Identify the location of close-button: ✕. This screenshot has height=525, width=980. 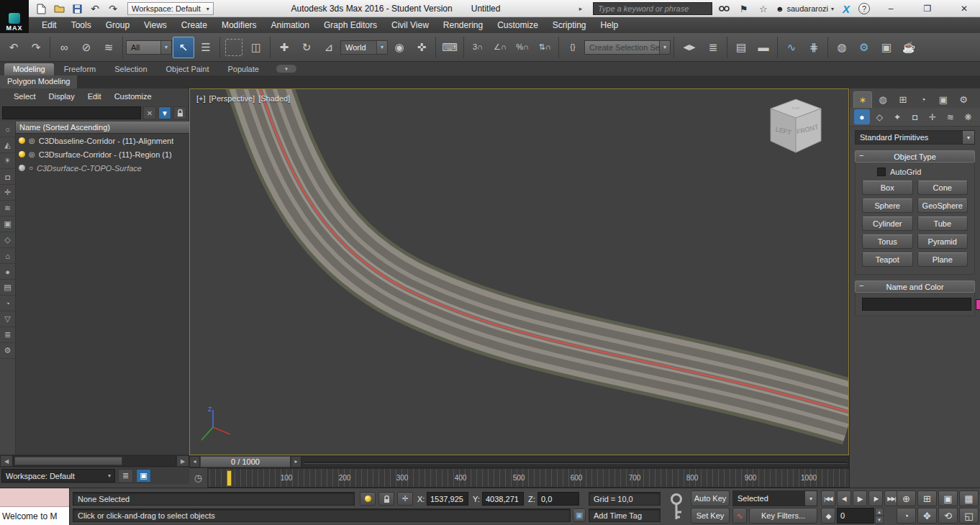
(964, 9).